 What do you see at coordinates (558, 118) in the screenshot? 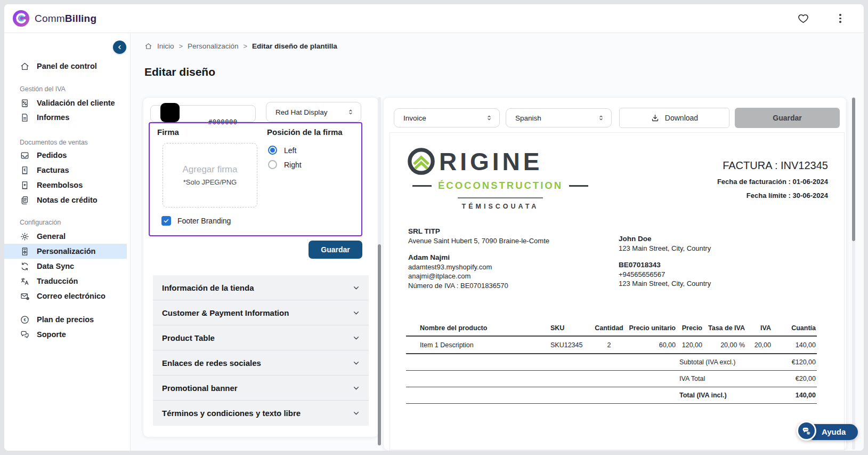
I see `language-select: Spanish` at bounding box center [558, 118].